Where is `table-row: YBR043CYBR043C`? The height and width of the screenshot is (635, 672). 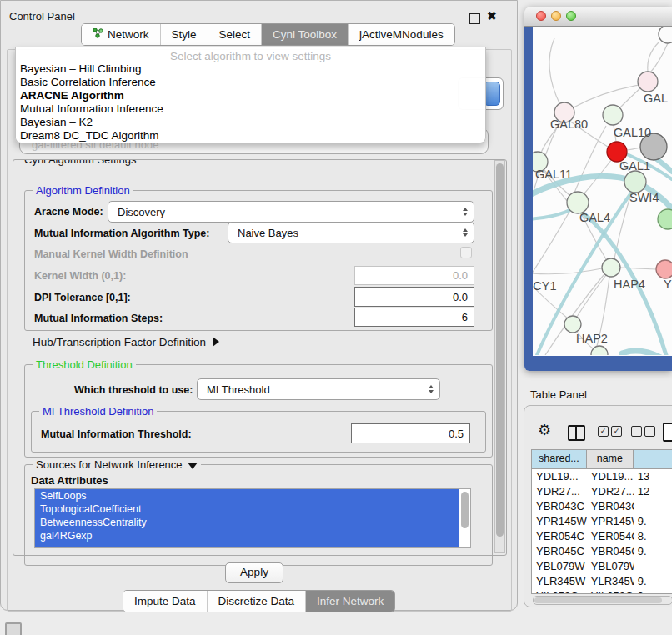 table-row: YBR043CYBR043C is located at coordinates (602, 507).